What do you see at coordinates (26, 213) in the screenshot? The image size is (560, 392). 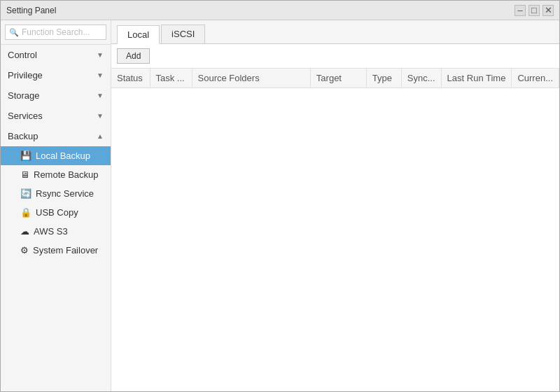 I see `usb-copy-icon: 🔒` at bounding box center [26, 213].